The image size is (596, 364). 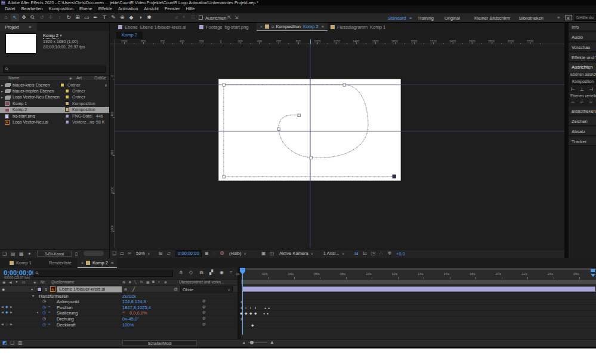 What do you see at coordinates (558, 18) in the screenshot?
I see `workspace-more-icon: »` at bounding box center [558, 18].